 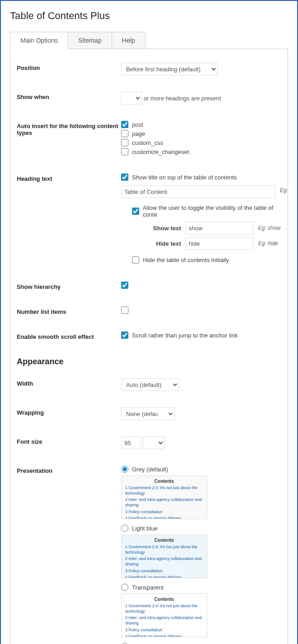 What do you see at coordinates (220, 243) in the screenshot?
I see `hide-text-input` at bounding box center [220, 243].